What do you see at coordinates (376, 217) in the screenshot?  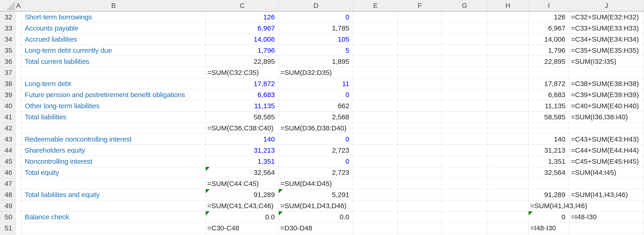 I see `cell-E50` at bounding box center [376, 217].